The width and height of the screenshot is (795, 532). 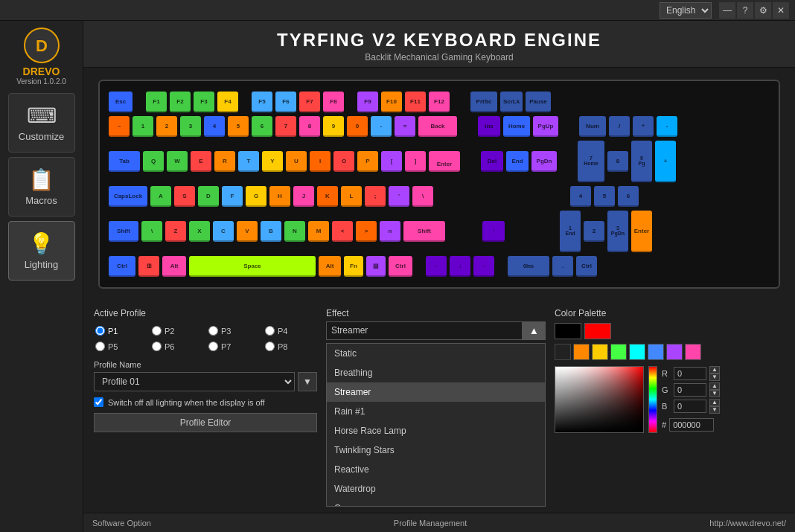 What do you see at coordinates (214, 126) in the screenshot?
I see `key-4: 4` at bounding box center [214, 126].